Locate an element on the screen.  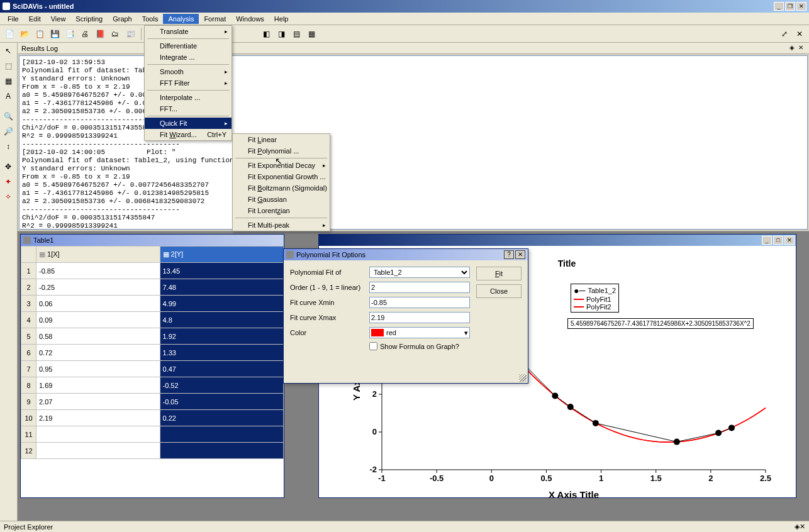
add-tool: ✧ is located at coordinates (8, 197).